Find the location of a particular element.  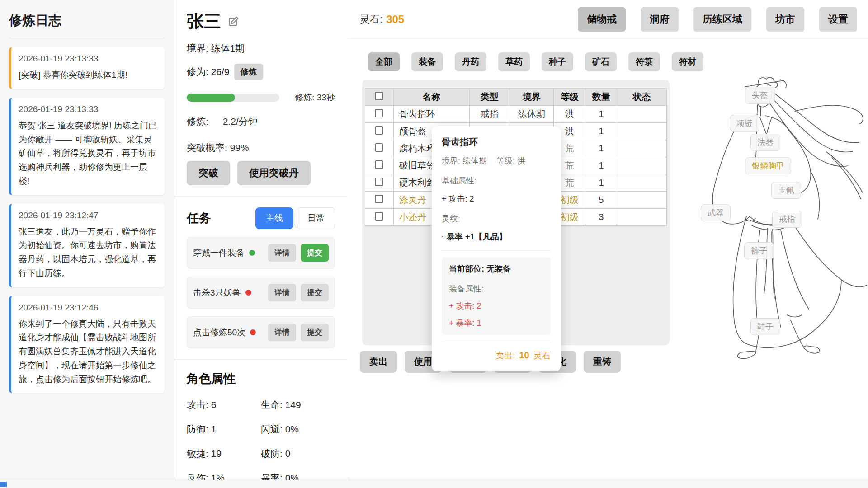

filter-herbs: 草药 is located at coordinates (514, 62).